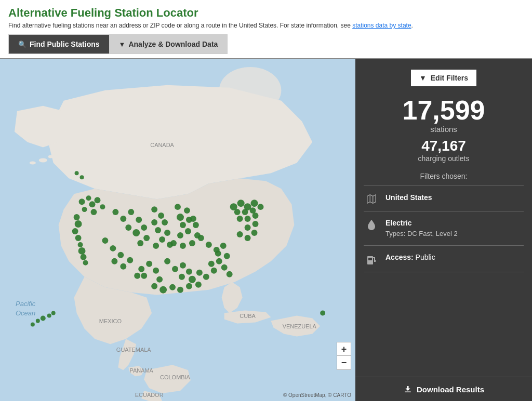 This screenshot has height=411, width=532. What do you see at coordinates (400, 257) in the screenshot?
I see `filter-access-title: Access:` at bounding box center [400, 257].